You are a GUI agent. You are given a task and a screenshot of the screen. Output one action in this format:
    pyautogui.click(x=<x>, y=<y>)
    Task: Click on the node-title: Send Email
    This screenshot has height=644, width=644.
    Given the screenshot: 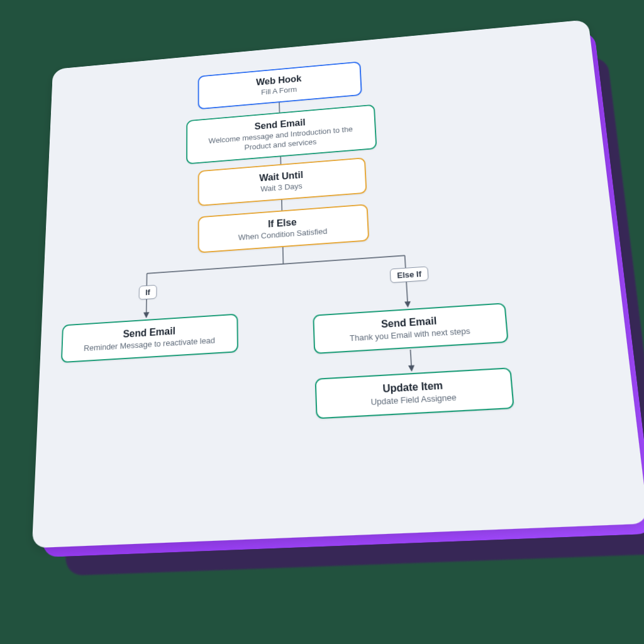 What is the action you would take?
    pyautogui.click(x=410, y=322)
    